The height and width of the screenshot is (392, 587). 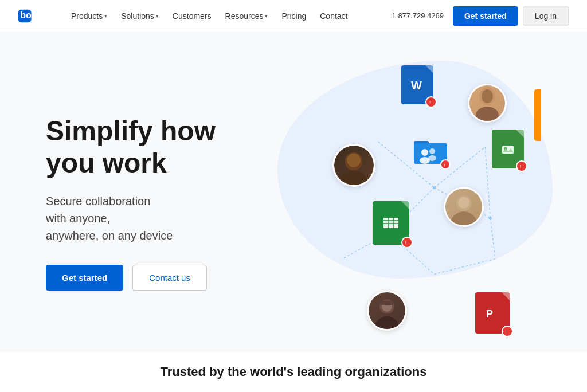 What do you see at coordinates (334, 16) in the screenshot?
I see `nav-contact: Contact` at bounding box center [334, 16].